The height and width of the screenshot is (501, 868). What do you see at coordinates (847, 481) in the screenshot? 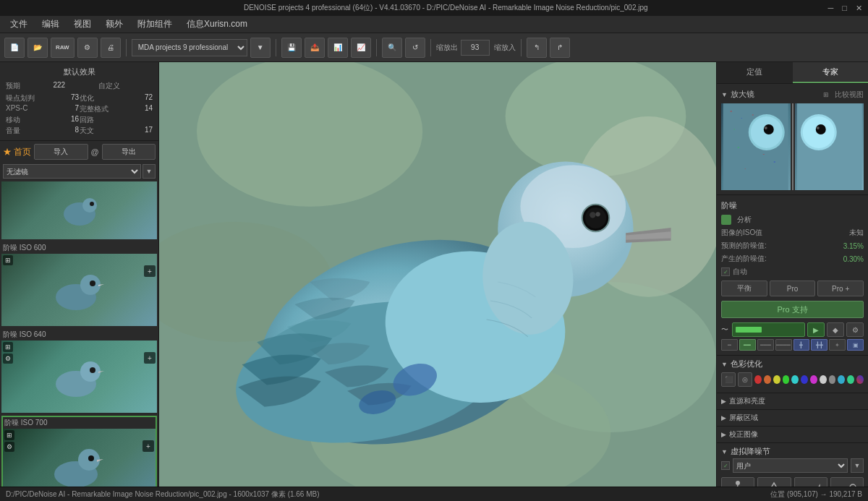
I see `virtual-icon-horse` at bounding box center [847, 481].